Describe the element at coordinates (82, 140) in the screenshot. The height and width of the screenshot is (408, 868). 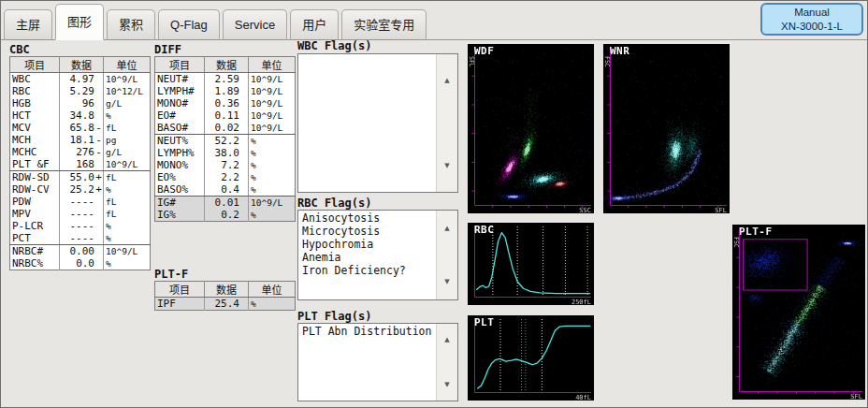
I see `param-value: 18.1` at that location.